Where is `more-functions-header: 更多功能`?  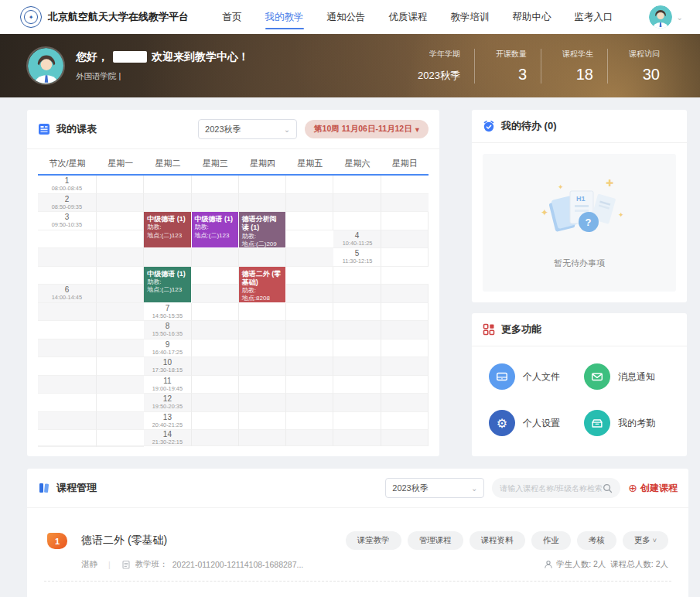
more-functions-header: 更多功能 is located at coordinates (579, 329).